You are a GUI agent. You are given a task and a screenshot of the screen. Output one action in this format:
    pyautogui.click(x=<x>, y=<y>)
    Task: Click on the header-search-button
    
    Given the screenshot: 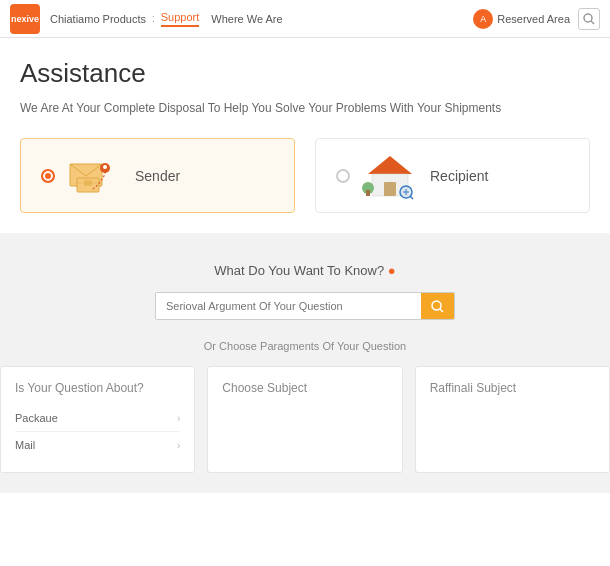 What is the action you would take?
    pyautogui.click(x=589, y=19)
    